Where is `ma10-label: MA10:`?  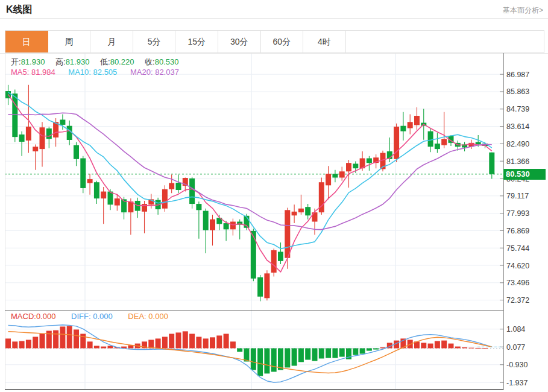
ma10-label: MA10: is located at coordinates (80, 72).